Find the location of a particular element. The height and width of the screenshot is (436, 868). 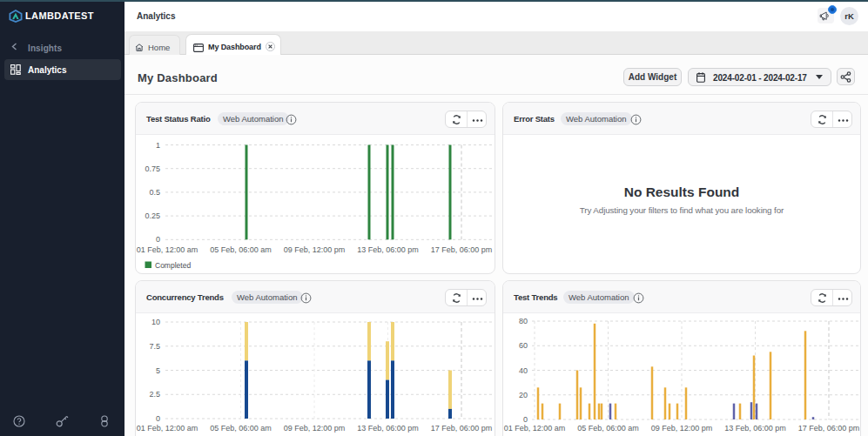

svg-text: 10 is located at coordinates (156, 322).